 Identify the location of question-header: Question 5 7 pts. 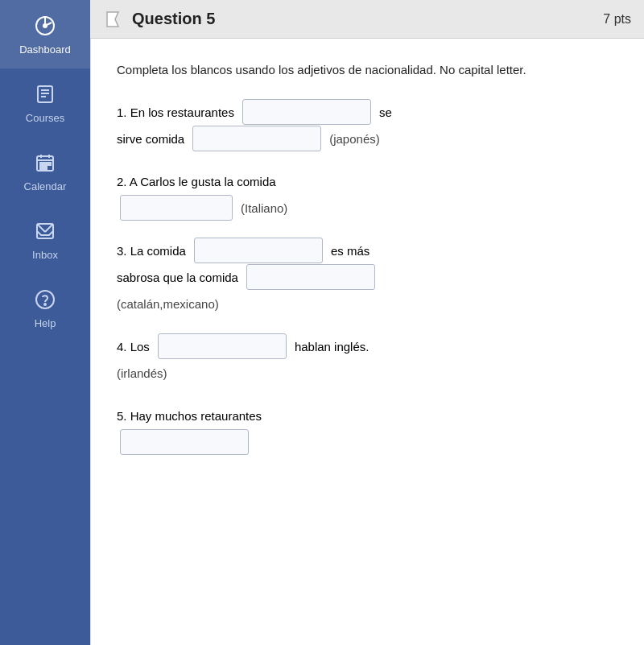
(367, 19).